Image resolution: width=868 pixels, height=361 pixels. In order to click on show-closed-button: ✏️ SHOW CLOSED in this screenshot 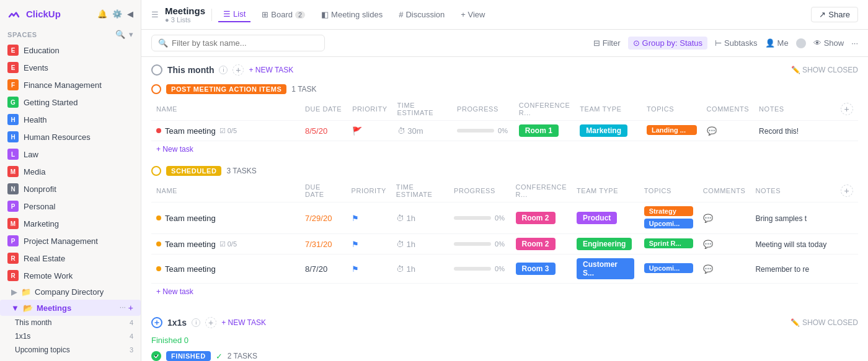, I will do `click(825, 70)`.